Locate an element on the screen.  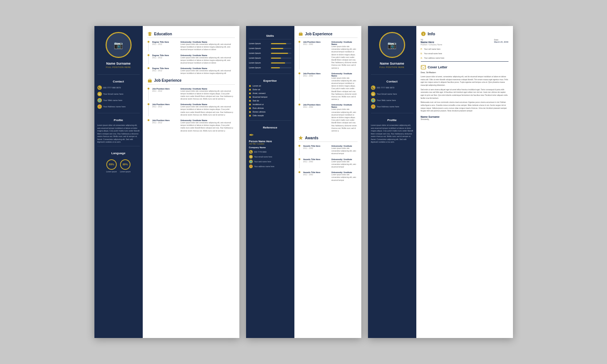
job2-school-1: Univeresity / Institute Namo is located at coordinates (345, 43).